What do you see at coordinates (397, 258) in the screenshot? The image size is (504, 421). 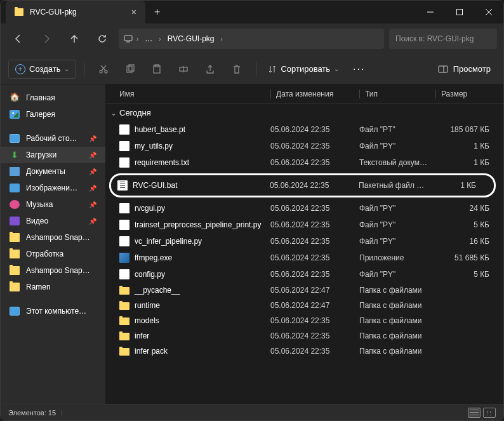 I see `file-type: Приложение` at bounding box center [397, 258].